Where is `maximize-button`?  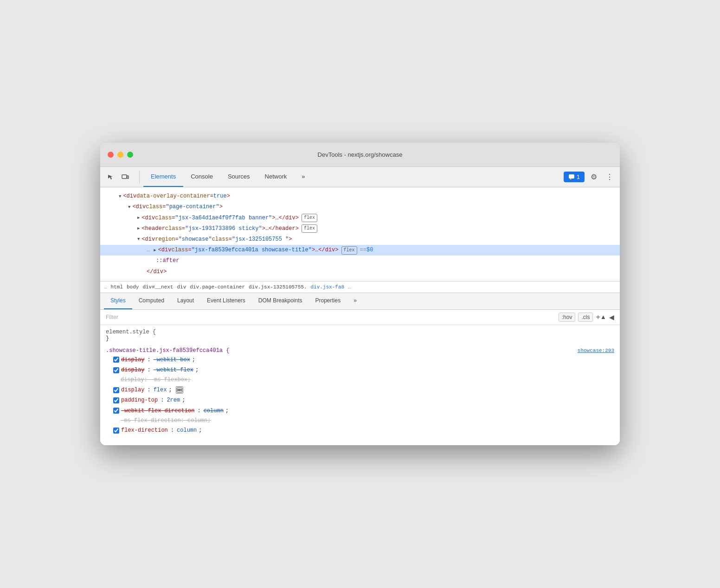
maximize-button is located at coordinates (130, 155).